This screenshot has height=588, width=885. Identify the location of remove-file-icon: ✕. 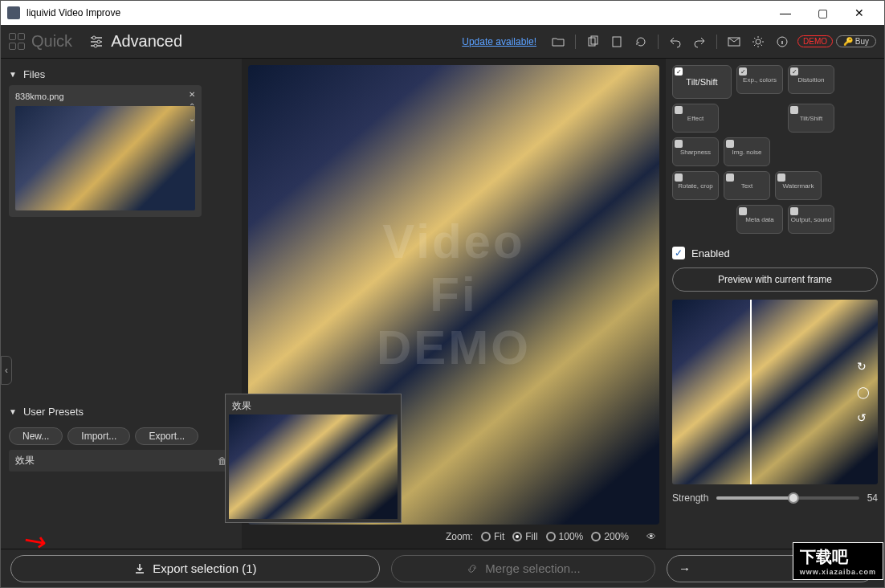
(192, 95).